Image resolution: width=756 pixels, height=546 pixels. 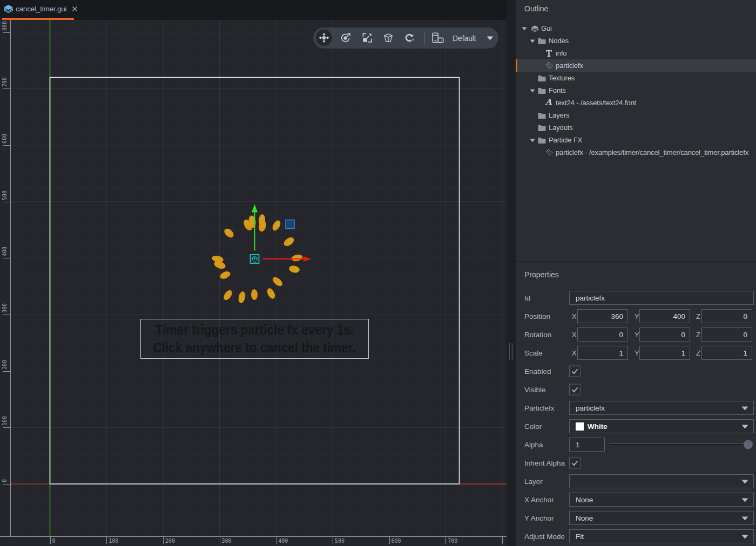 I want to click on toolbar-divider, so click(x=424, y=38).